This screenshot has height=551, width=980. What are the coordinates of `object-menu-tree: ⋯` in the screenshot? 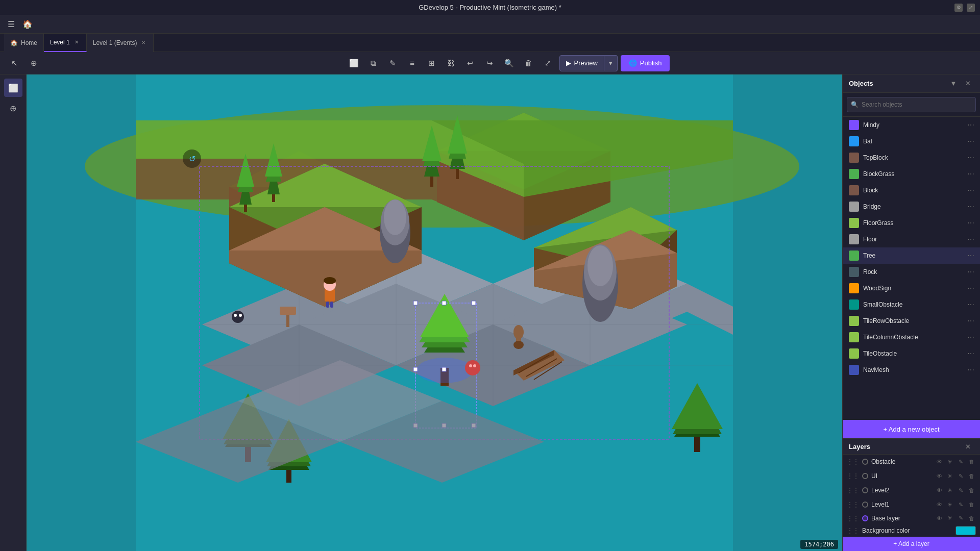 It's located at (971, 256).